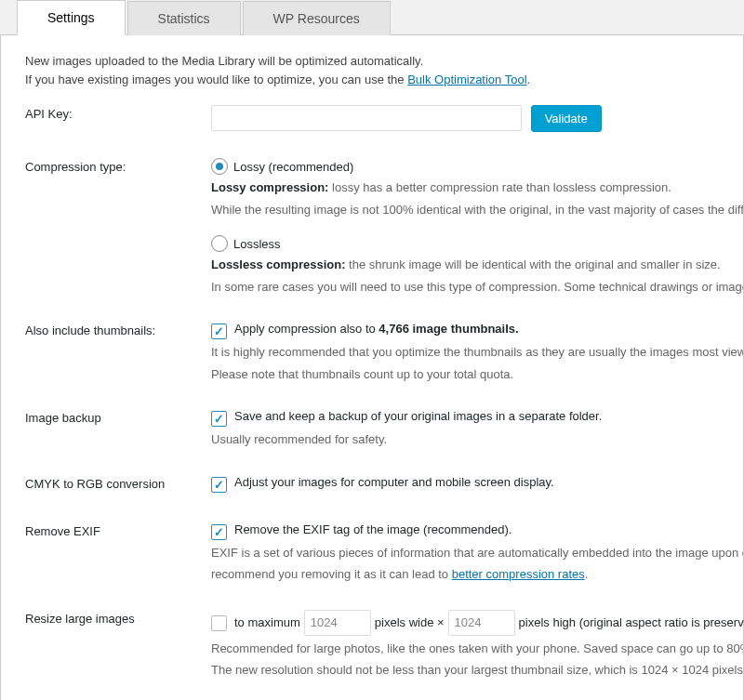 The height and width of the screenshot is (700, 744). I want to click on row-thumbnails: Also include thumbnails: Apply compressi…, so click(384, 352).